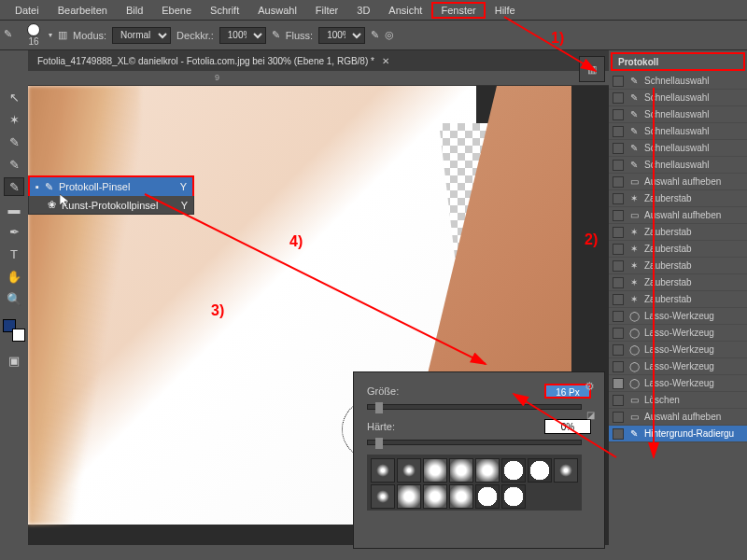  Describe the element at coordinates (243, 35) in the screenshot. I see `opacity-select: 100%` at that location.